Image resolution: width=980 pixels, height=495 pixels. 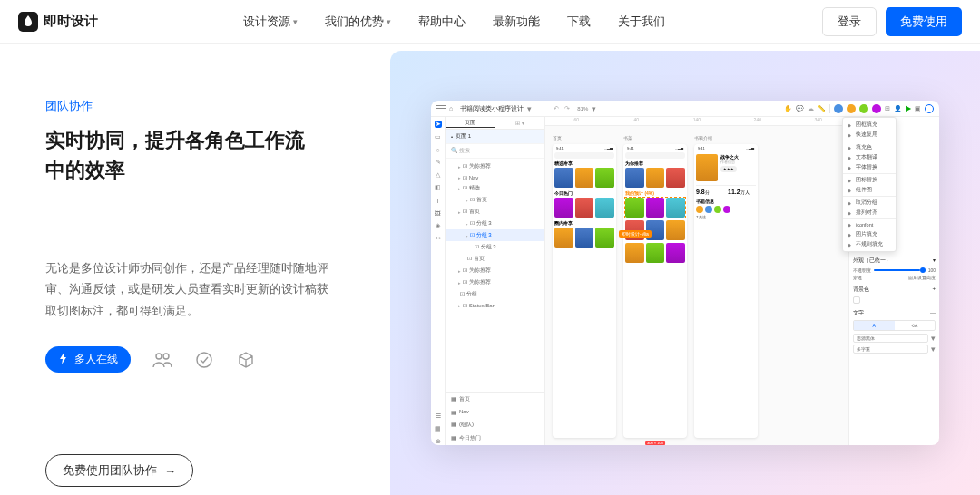 What do you see at coordinates (495, 305) in the screenshot?
I see `layer-item: ▸⊡ Status Bar` at bounding box center [495, 305].